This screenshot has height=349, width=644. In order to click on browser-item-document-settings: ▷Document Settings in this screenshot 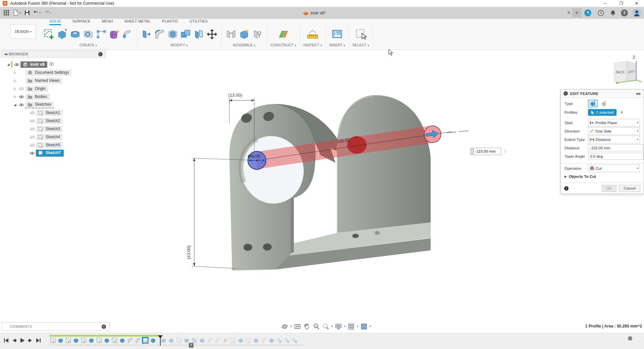, I will do `click(53, 72)`.